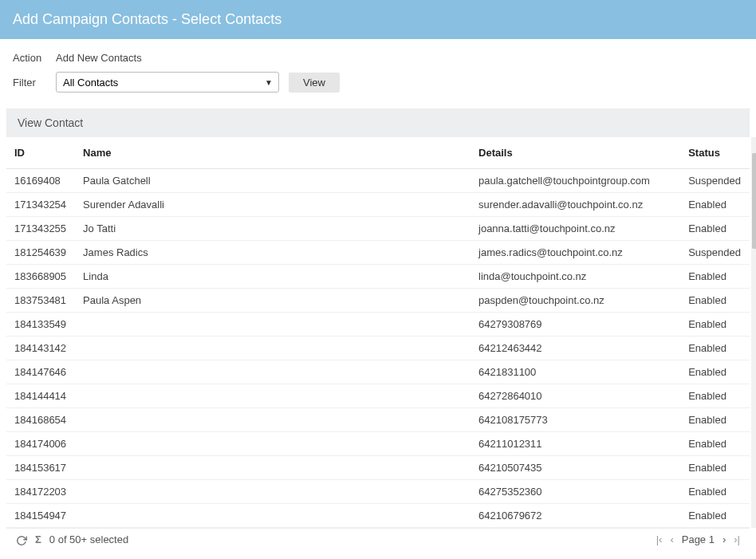 The image size is (756, 559). Describe the element at coordinates (41, 253) in the screenshot. I see `cell-id: 181254639` at that location.